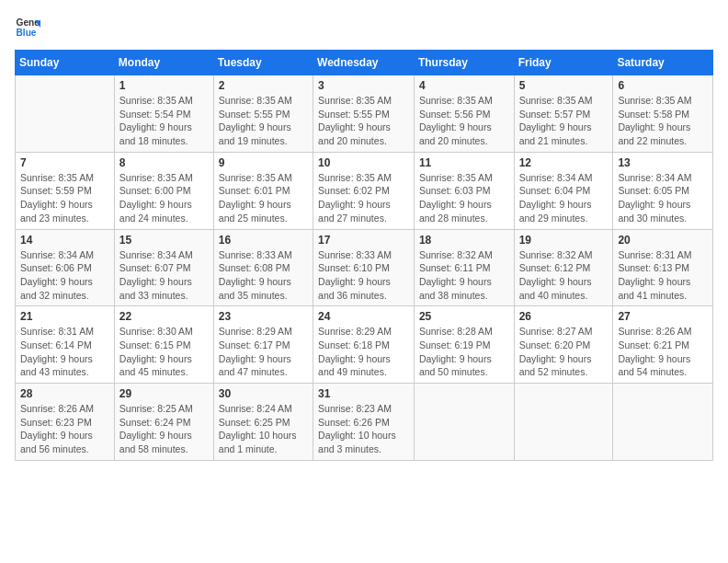 The height and width of the screenshot is (563, 728). Describe the element at coordinates (364, 422) in the screenshot. I see `week-row-5: 28Sunrise: 8:26 AM Sunset: 6:23 PM Dayli…` at that location.